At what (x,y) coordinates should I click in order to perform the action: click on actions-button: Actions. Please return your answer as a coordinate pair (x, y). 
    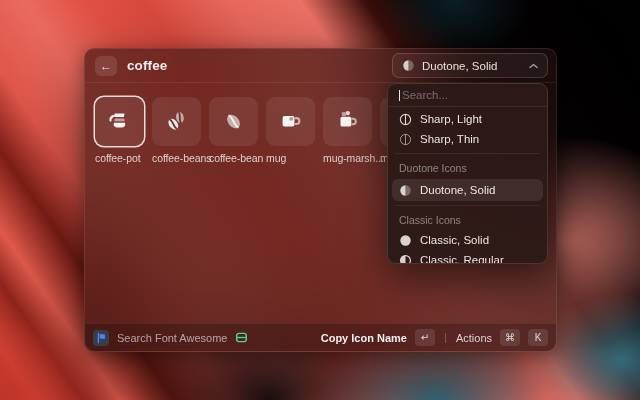
    Looking at the image, I should click on (474, 338).